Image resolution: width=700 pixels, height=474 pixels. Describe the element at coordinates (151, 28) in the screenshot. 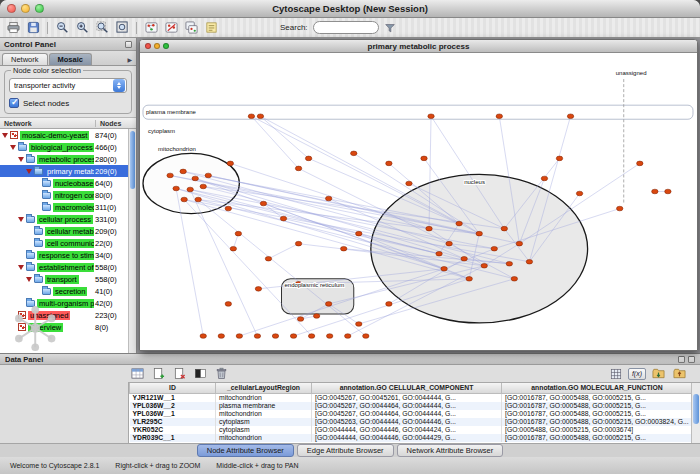

I see `new-network-view-button` at that location.